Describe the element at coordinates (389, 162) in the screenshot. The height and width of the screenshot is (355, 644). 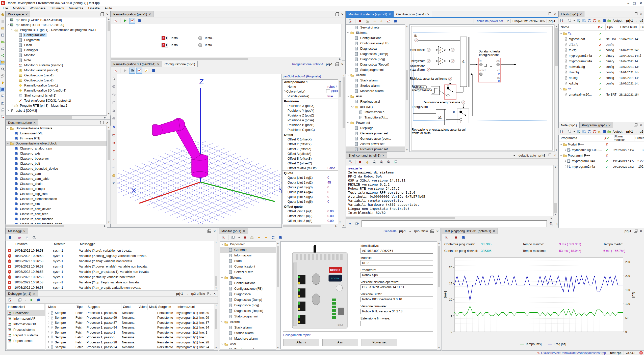
I see `search-minus-button` at that location.